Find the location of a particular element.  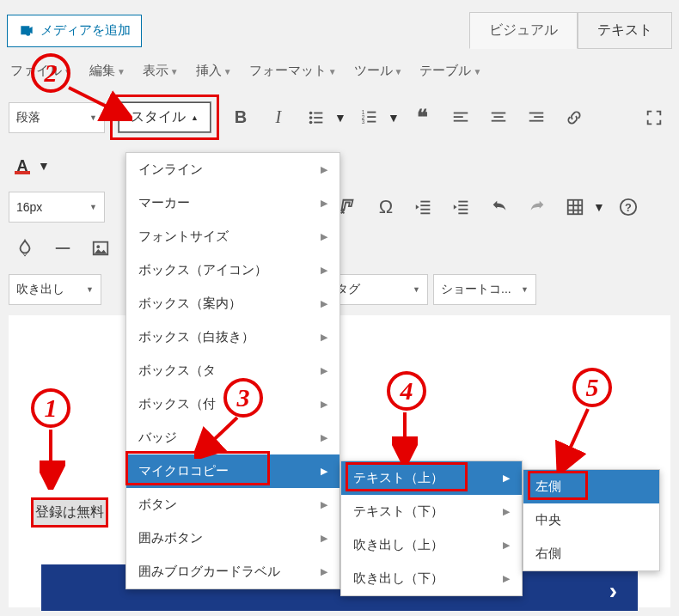

style-menu-item-marker: マーカー▶ is located at coordinates (233, 203).